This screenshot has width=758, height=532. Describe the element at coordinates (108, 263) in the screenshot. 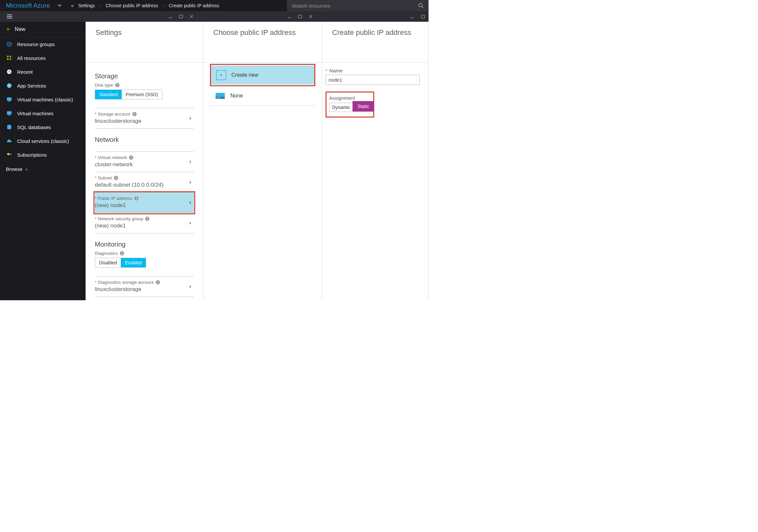

I see `toggle-option-disabled: Disabled` at that location.